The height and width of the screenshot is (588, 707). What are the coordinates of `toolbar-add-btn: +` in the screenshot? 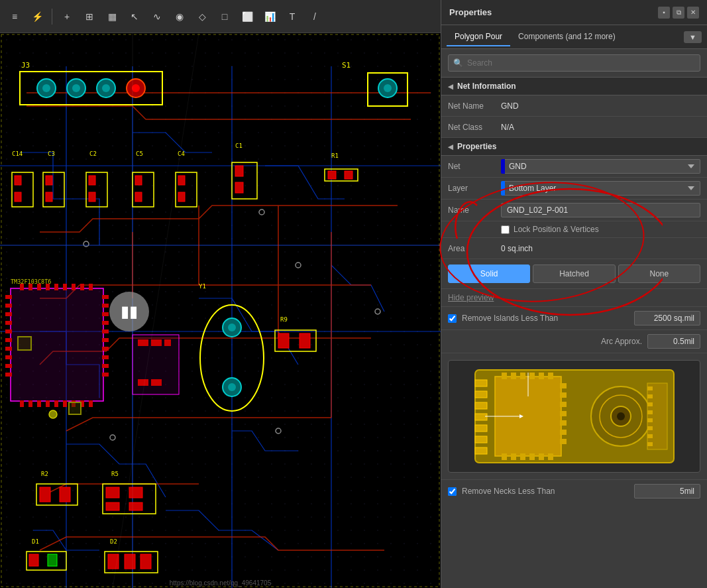 It's located at (67, 17).